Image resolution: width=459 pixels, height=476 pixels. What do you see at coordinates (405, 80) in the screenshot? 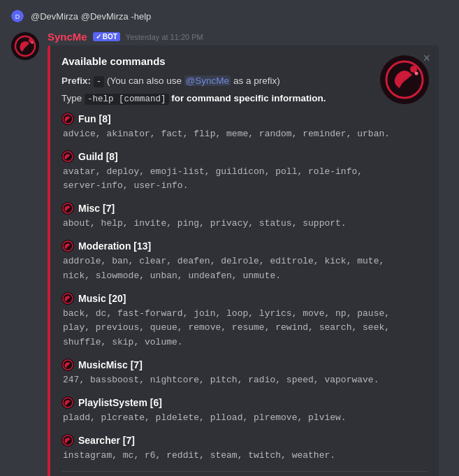
I see `embed-thumbnail` at bounding box center [405, 80].